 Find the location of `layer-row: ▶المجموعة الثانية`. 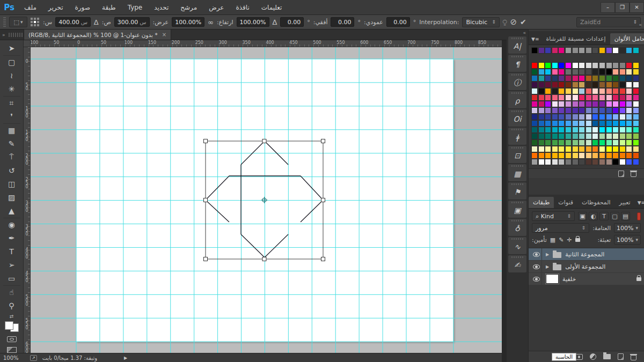

layer-row: ▶المجموعة الثانية is located at coordinates (586, 254).